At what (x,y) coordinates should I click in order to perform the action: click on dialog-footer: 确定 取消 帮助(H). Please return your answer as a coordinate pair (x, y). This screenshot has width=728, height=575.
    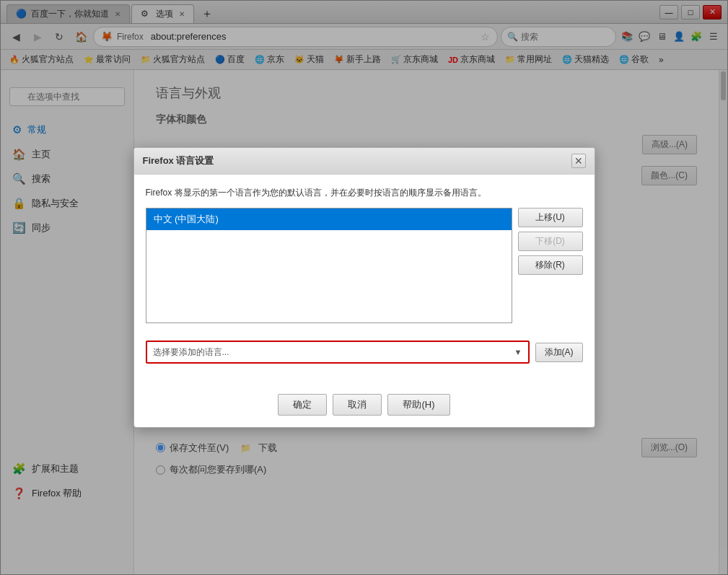
    Looking at the image, I should click on (364, 406).